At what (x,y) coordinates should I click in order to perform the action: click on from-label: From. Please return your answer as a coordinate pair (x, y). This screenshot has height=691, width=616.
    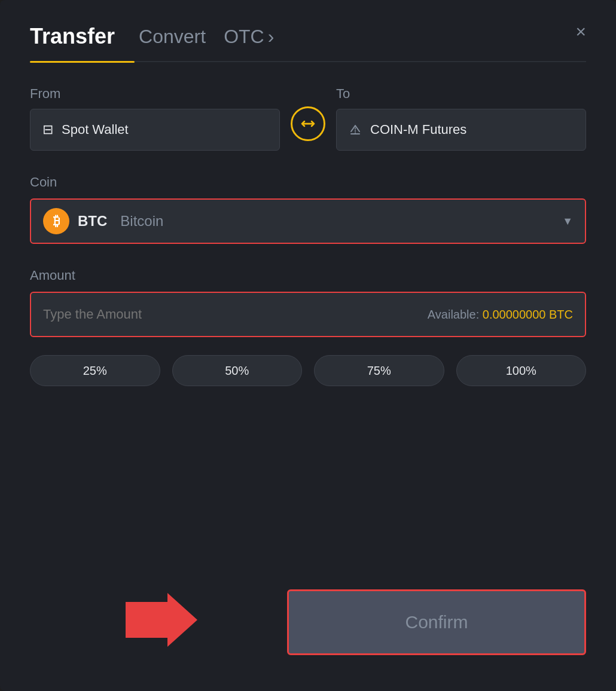
    Looking at the image, I should click on (155, 94).